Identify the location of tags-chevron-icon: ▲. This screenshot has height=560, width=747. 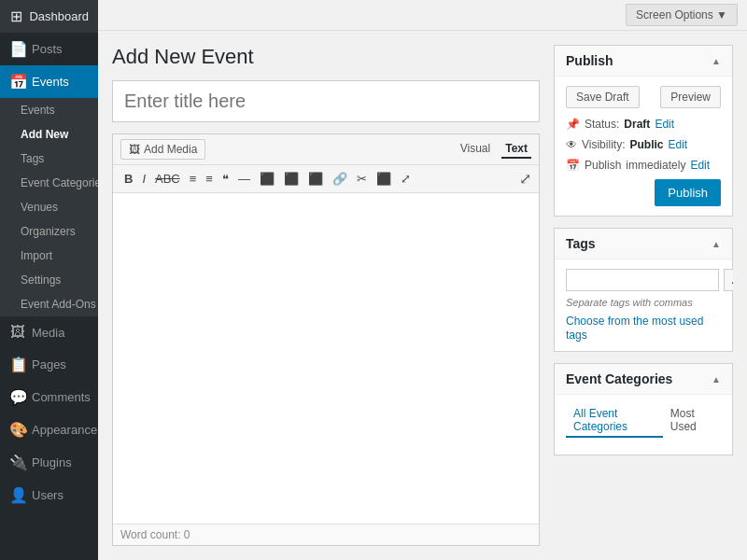
(716, 245).